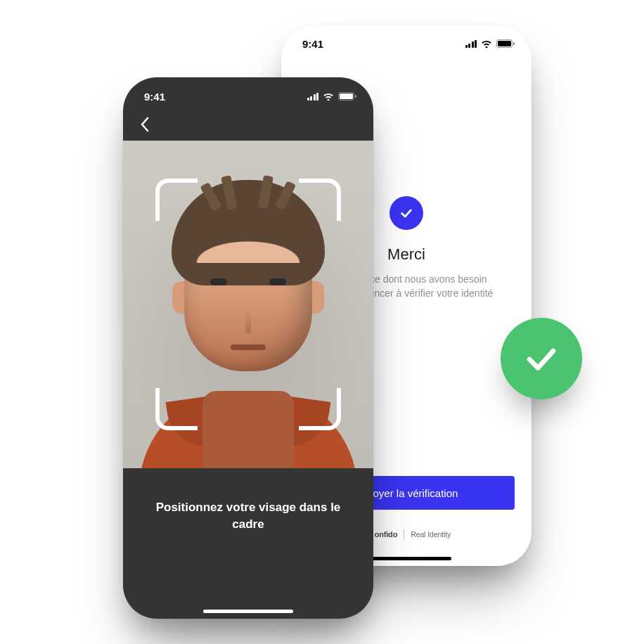 This screenshot has width=644, height=644. What do you see at coordinates (248, 321) in the screenshot?
I see `person-nose` at bounding box center [248, 321].